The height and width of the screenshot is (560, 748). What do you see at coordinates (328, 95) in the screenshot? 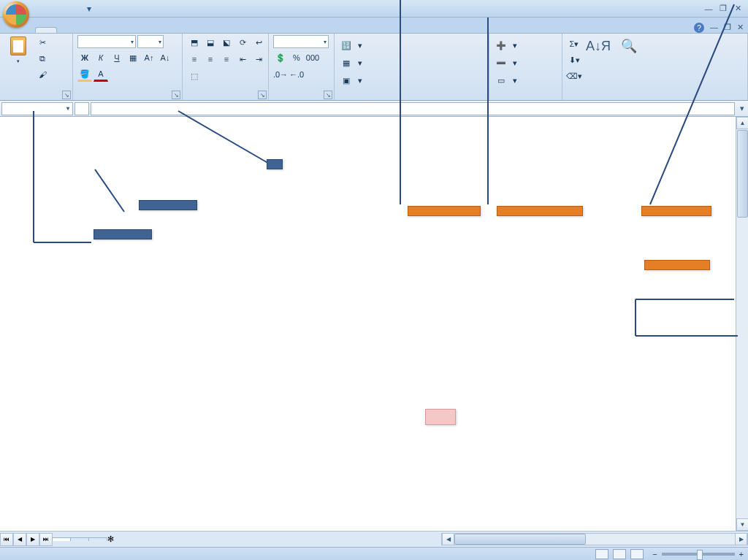
I see `number-launcher: ↘` at bounding box center [328, 95].